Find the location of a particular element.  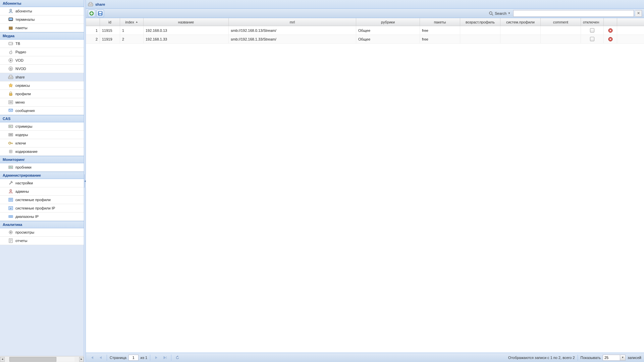

sidebar-item-системные-профили-IP: IPсистемные профили IP is located at coordinates (42, 208).